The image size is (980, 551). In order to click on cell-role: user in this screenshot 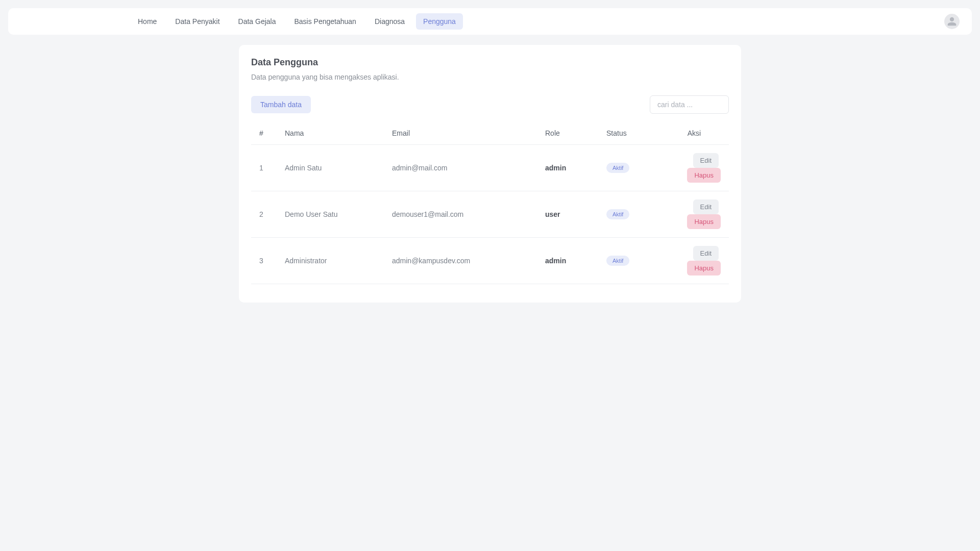, I will do `click(568, 214)`.